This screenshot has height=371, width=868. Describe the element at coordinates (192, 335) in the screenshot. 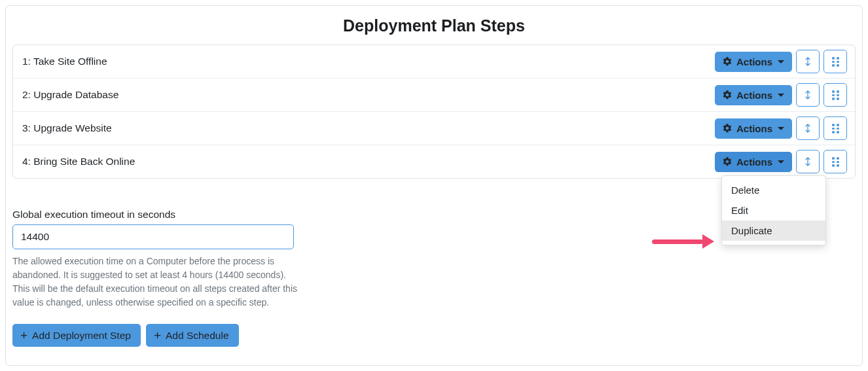

I see `add-schedule-button: + Add Schedule` at that location.